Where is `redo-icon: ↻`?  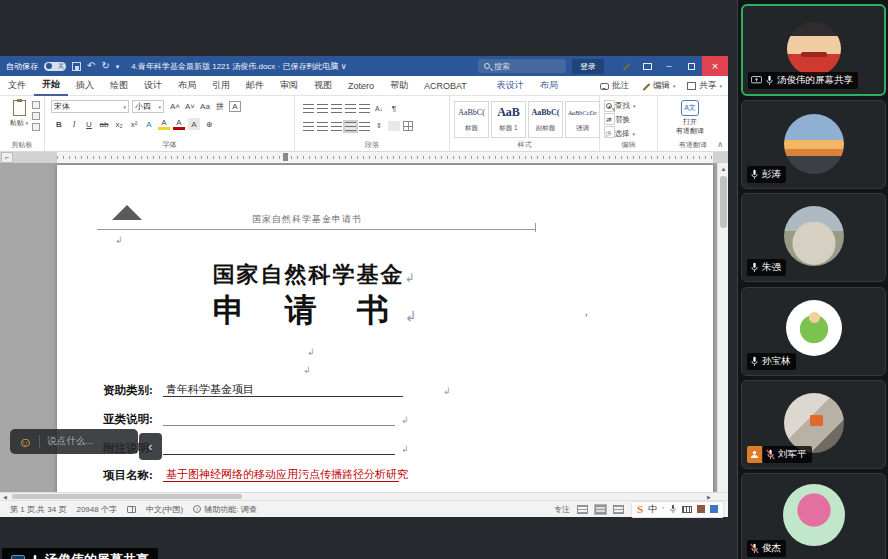
redo-icon: ↻ is located at coordinates (105, 66).